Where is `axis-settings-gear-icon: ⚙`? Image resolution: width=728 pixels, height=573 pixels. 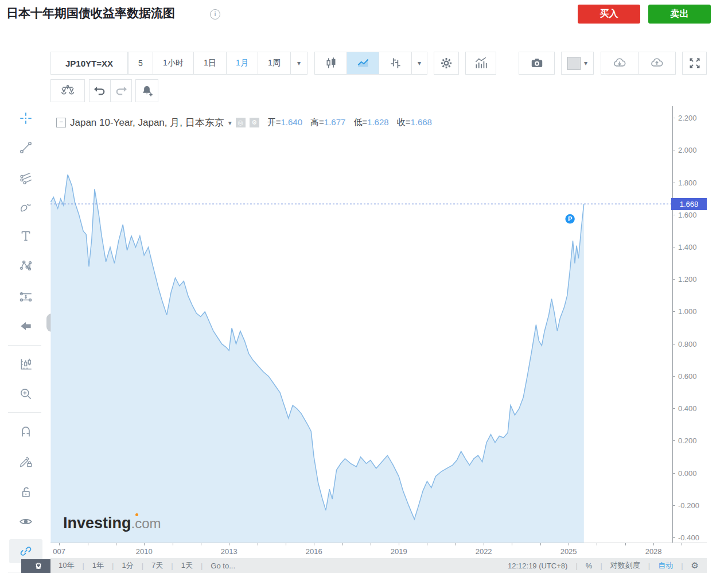
axis-settings-gear-icon: ⚙ is located at coordinates (695, 566).